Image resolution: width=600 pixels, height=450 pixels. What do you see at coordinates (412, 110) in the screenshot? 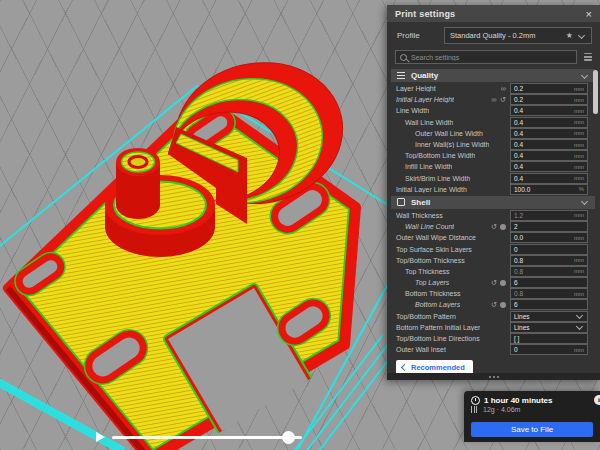
I see `setting-label: Line Width` at bounding box center [412, 110].